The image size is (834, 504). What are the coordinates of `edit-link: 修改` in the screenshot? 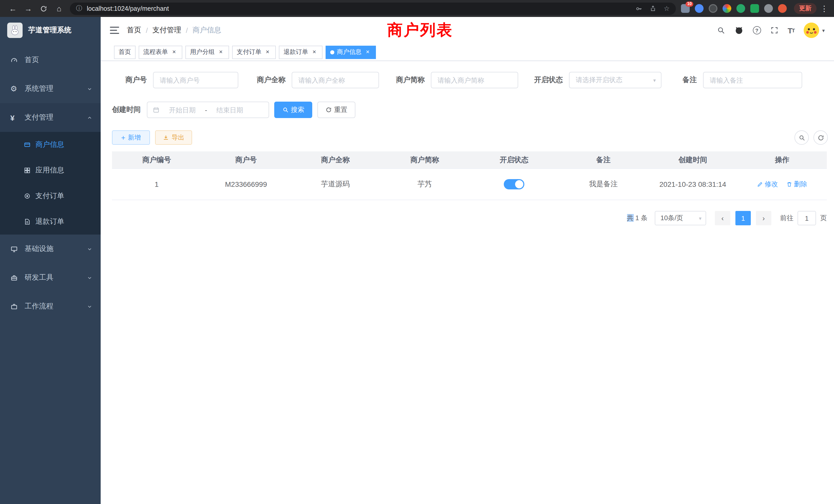 It's located at (768, 184).